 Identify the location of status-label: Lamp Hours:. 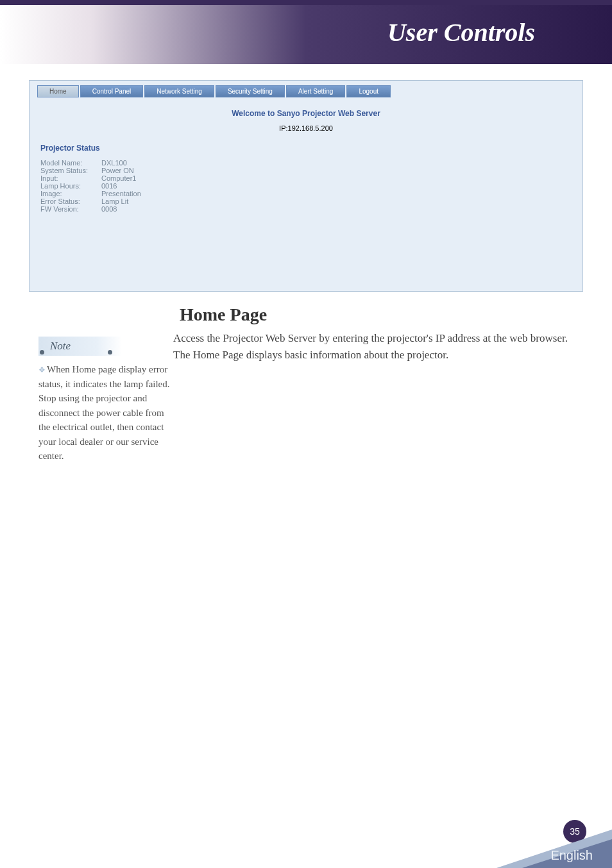
(71, 186).